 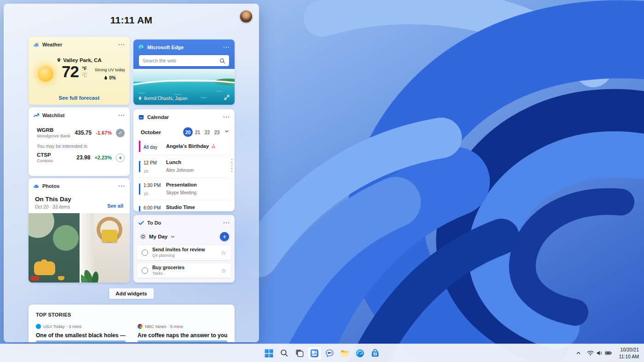 What do you see at coordinates (132, 315) in the screenshot?
I see `top-stories-heading: TOP STORIES` at bounding box center [132, 315].